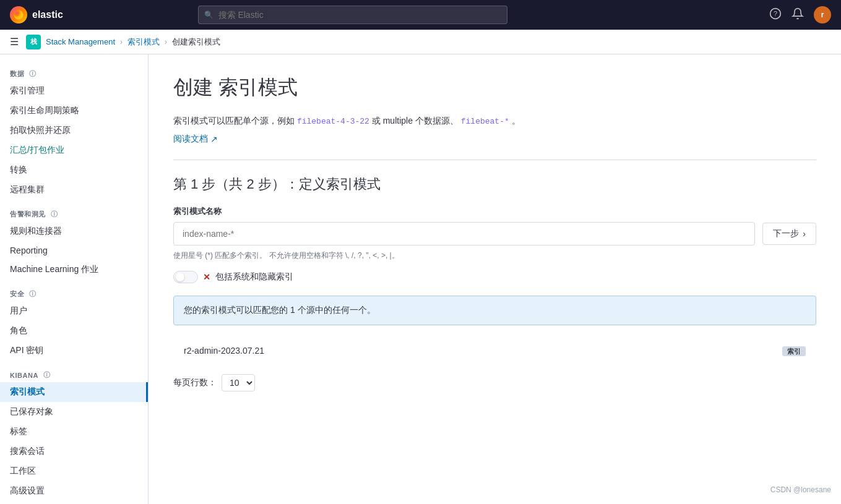 This screenshot has width=841, height=504. Describe the element at coordinates (166, 42) in the screenshot. I see `breadcrumb-sep-2: ›` at that location.